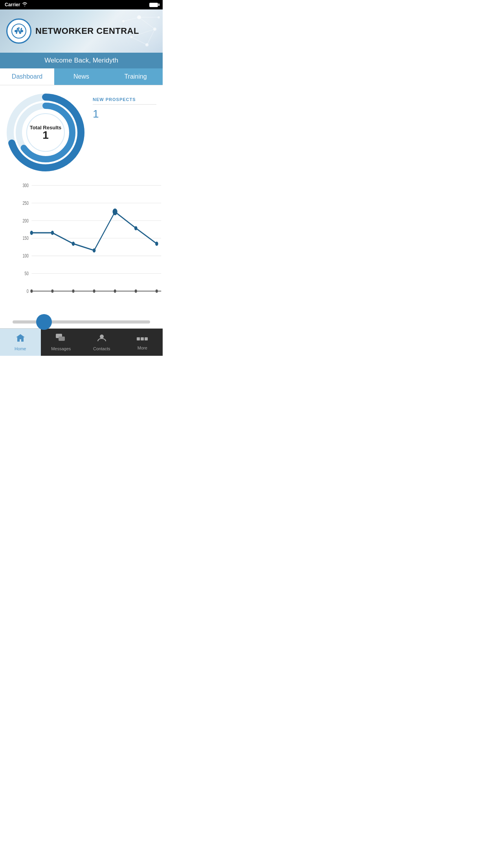 This screenshot has height=868, width=488. What do you see at coordinates (81, 77) in the screenshot?
I see `tab-news: News` at bounding box center [81, 77].